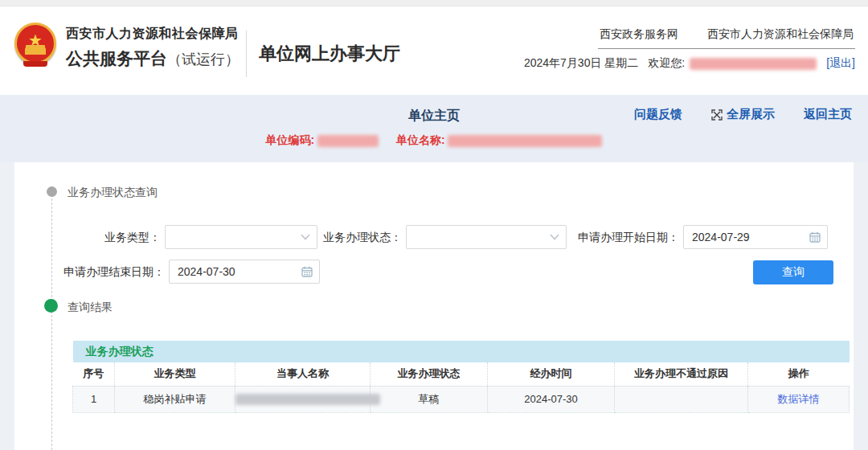 Image resolution: width=868 pixels, height=450 pixels. Describe the element at coordinates (555, 237) in the screenshot. I see `chevron-down-icon` at that location.